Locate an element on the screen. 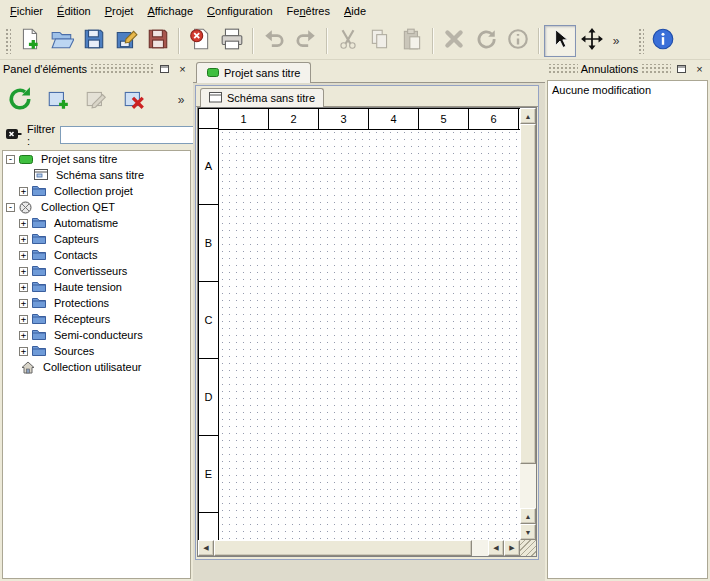  reload-collections-button is located at coordinates (20, 100).